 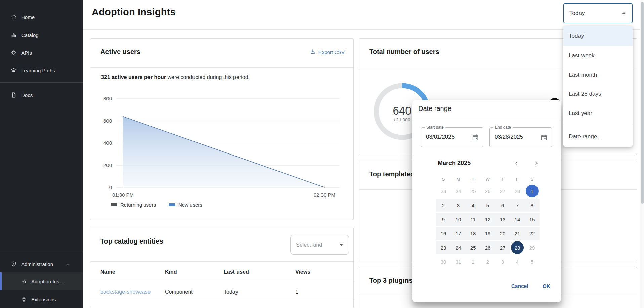 What do you see at coordinates (598, 136) in the screenshot?
I see `menu-item-date-range: Date range...` at bounding box center [598, 136].